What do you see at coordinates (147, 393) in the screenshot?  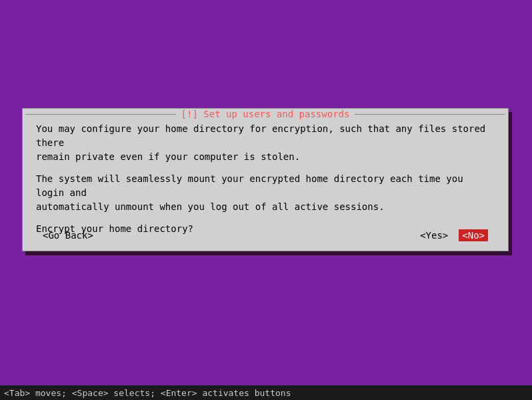 I see `status-bar-text: <Tab> moves; <Space> selects; <Enter> ac…` at bounding box center [147, 393].